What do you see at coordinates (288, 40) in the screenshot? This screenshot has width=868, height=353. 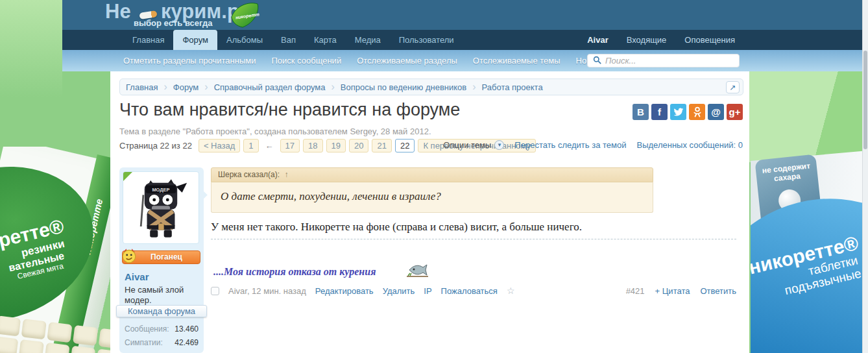 I see `tab-vap: Вап` at bounding box center [288, 40].